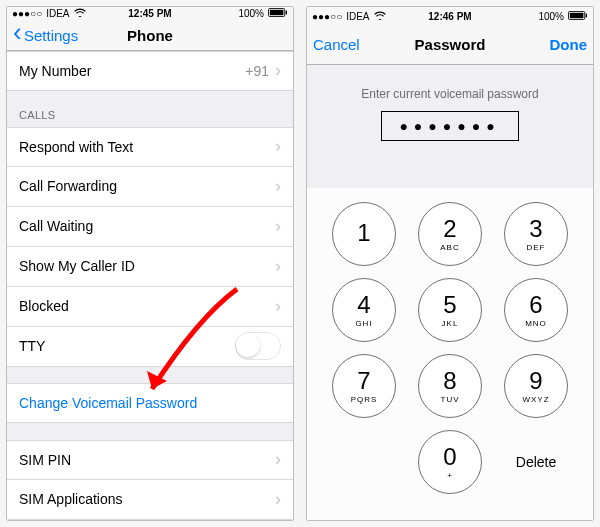 This screenshot has width=600, height=527. What do you see at coordinates (536, 386) in the screenshot?
I see `key-9: 9WXYZ` at bounding box center [536, 386].